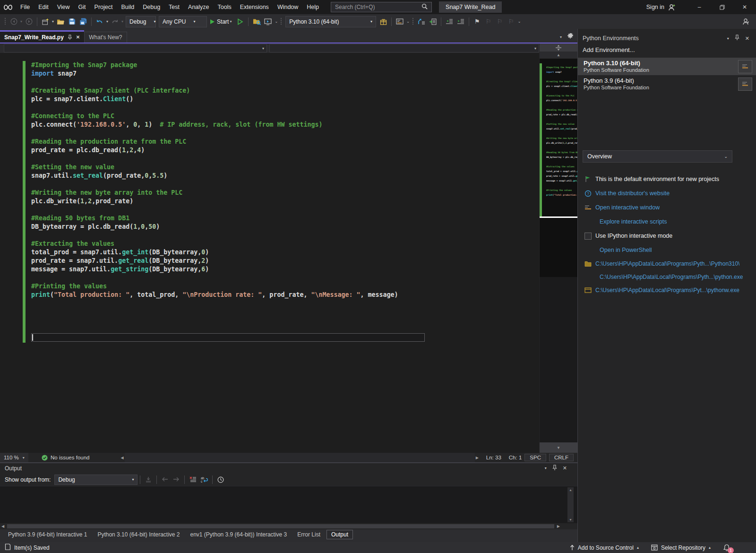  What do you see at coordinates (104, 7) in the screenshot?
I see `menu-project: Project` at bounding box center [104, 7].